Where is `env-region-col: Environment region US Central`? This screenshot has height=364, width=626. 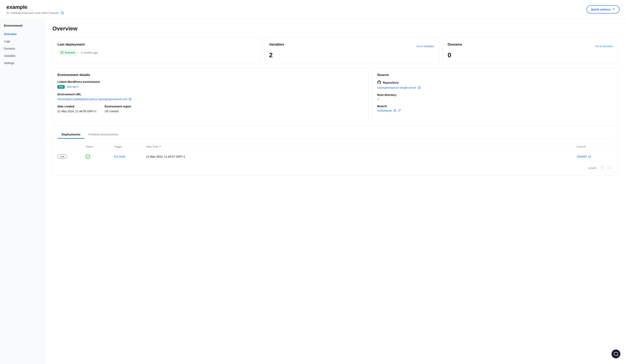 env-region-col: Environment region US Central is located at coordinates (118, 109).